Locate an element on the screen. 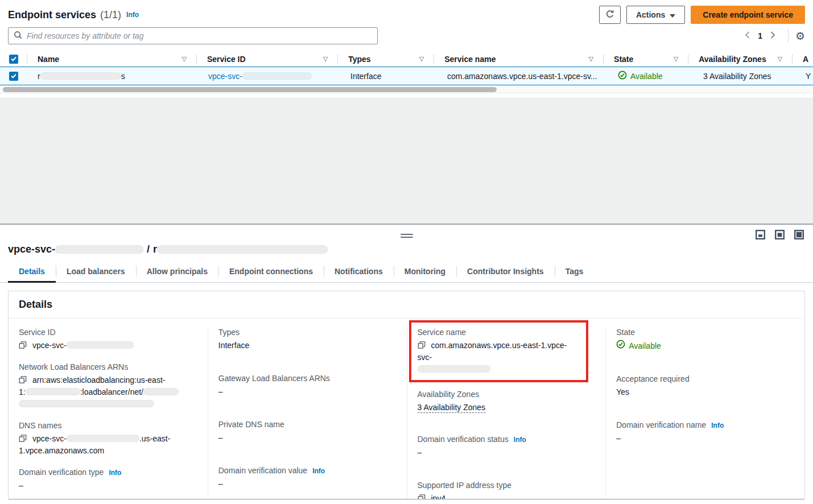  redacted-service-id is located at coordinates (277, 76).